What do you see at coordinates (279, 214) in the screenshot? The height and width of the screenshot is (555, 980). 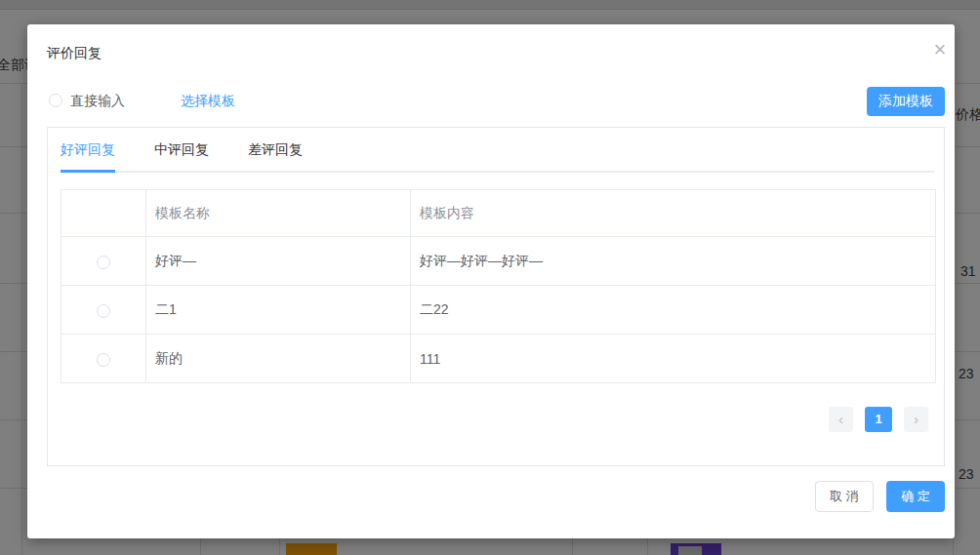 I see `header-template-name: 模板名称` at bounding box center [279, 214].